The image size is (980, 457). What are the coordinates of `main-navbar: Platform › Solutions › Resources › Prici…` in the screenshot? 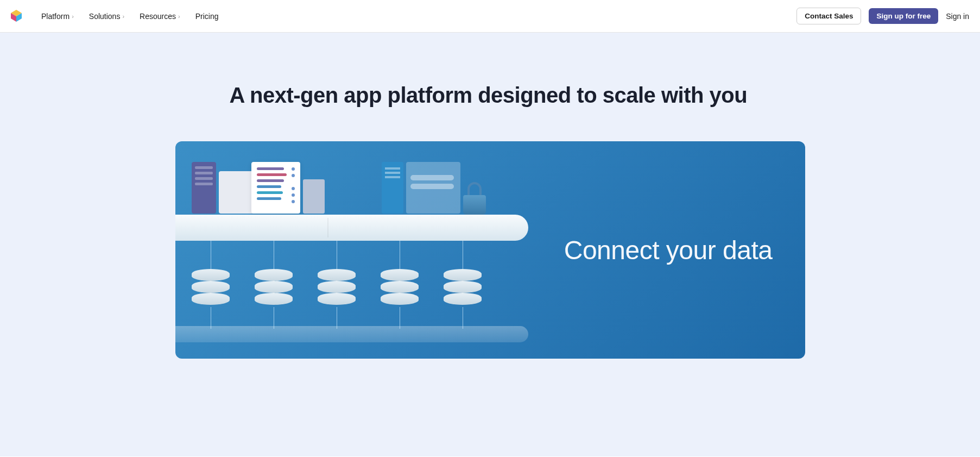 It's located at (490, 16).